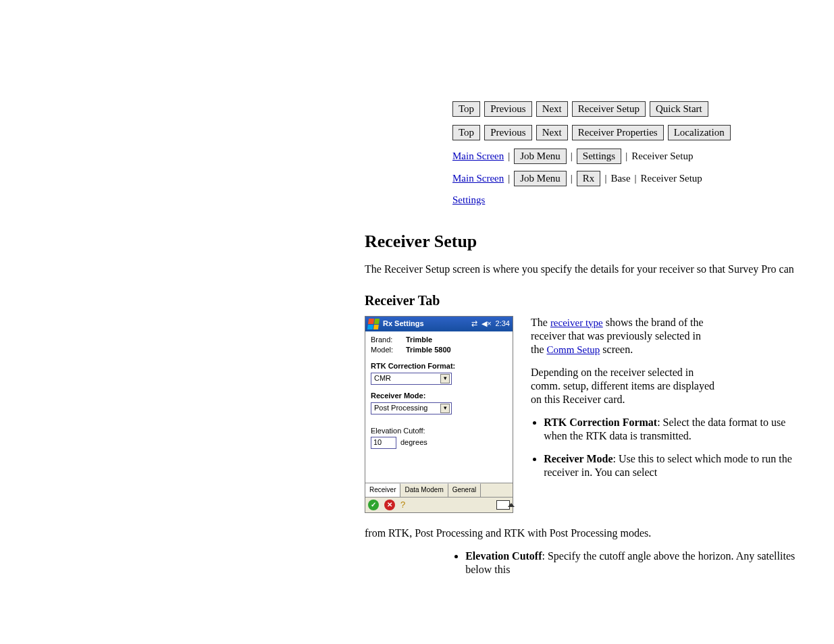  I want to click on model-value: Trimble 5800, so click(428, 350).